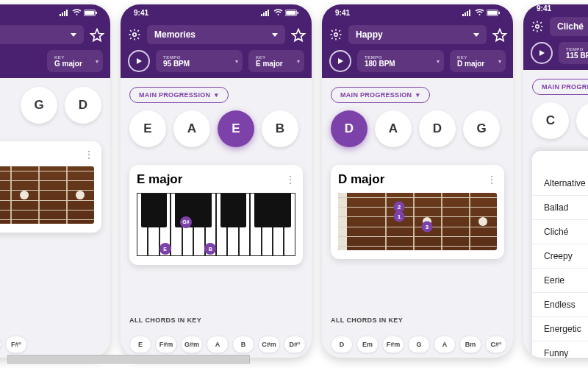 The height and width of the screenshot is (368, 588). What do you see at coordinates (55, 218) in the screenshot?
I see `screen-body: GD ⋮ ALL CHORDS IN KEY CDEmF#°` at bounding box center [55, 218].